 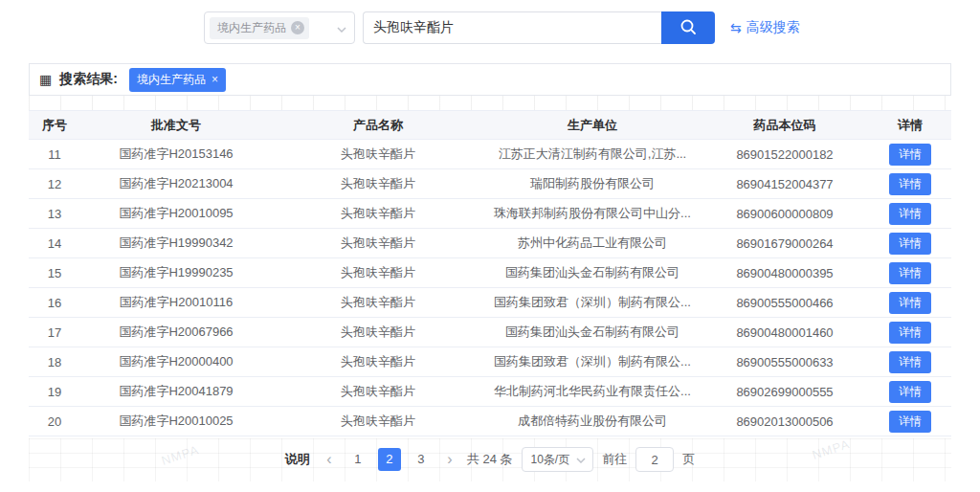 What do you see at coordinates (512, 28) in the screenshot?
I see `search-input` at bounding box center [512, 28].